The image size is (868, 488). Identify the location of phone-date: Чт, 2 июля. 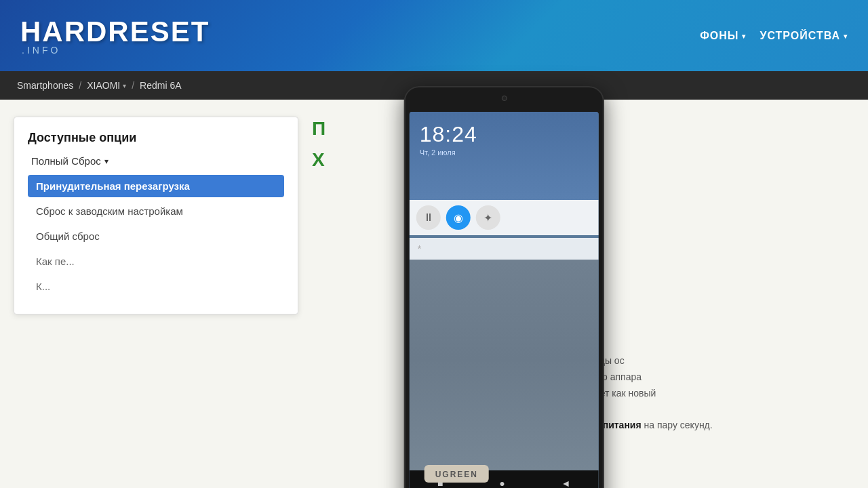
(505, 152).